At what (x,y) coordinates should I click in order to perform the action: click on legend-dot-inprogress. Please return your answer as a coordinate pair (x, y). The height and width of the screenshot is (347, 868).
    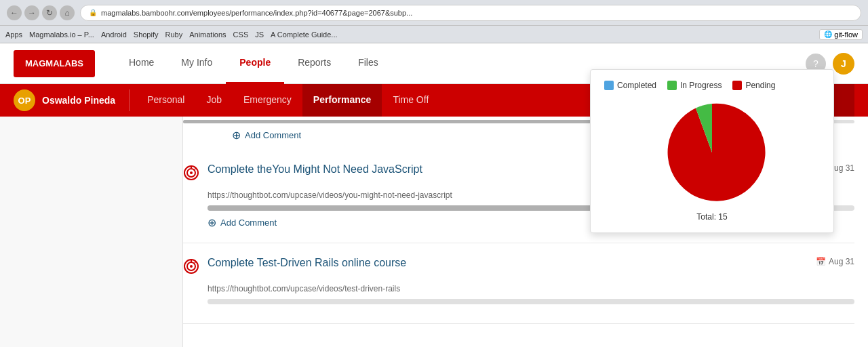
    Looking at the image, I should click on (672, 85).